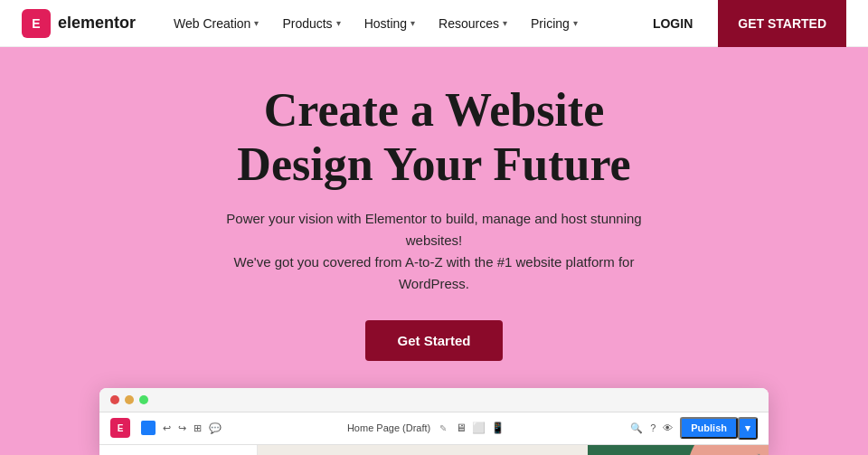 Image resolution: width=868 pixels, height=455 pixels. I want to click on maximize-dot, so click(144, 400).